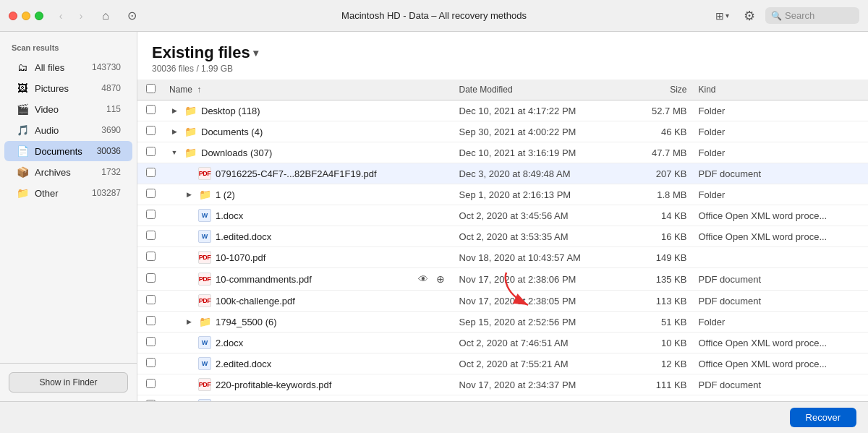 The width and height of the screenshot is (868, 433). What do you see at coordinates (22, 109) in the screenshot?
I see `video-icon: 🎬` at bounding box center [22, 109].